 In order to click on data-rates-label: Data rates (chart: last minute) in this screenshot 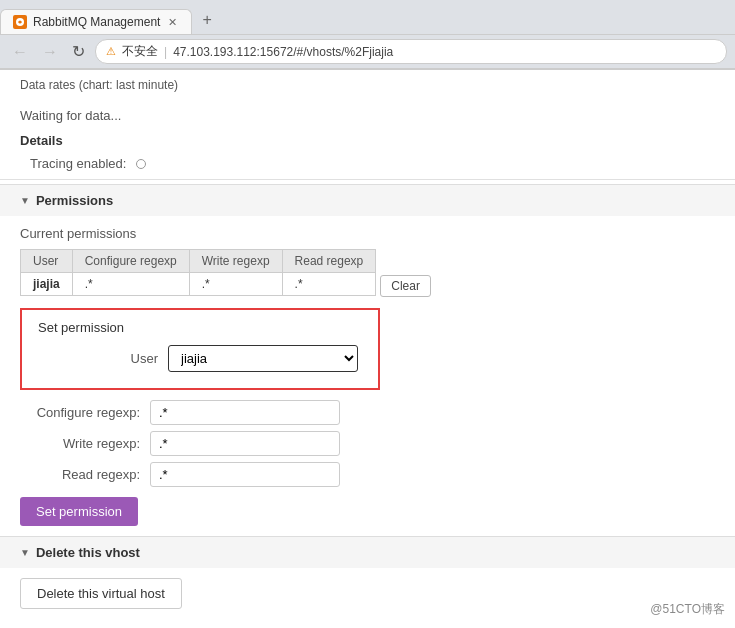, I will do `click(368, 85)`.